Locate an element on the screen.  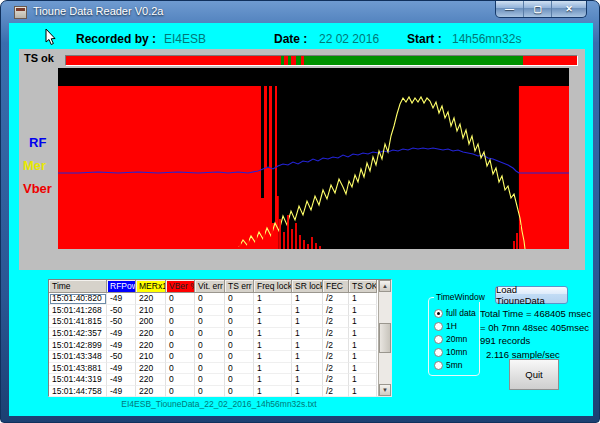
table-cell: 15:01:44:319 is located at coordinates (78, 380).